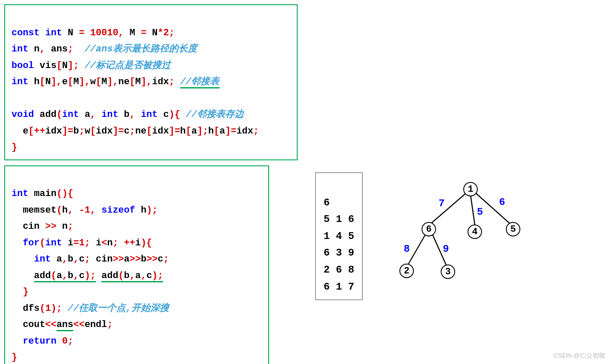 The image size is (614, 364). What do you see at coordinates (200, 82) in the screenshot?
I see `comment-adj-list: //邻接表` at bounding box center [200, 82].